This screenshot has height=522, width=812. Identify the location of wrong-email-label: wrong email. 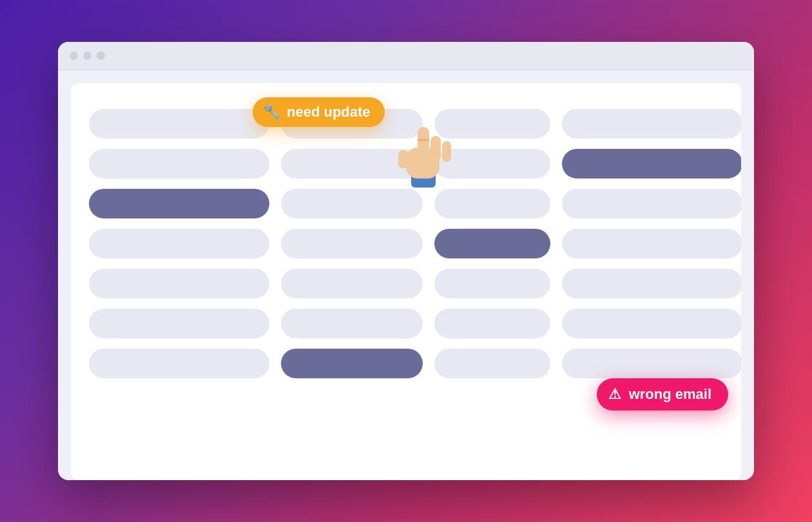
(670, 394).